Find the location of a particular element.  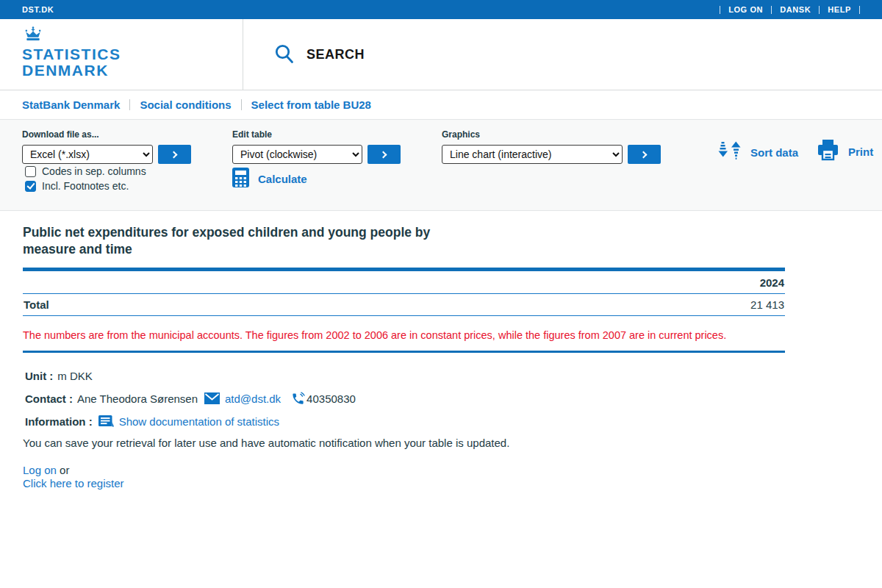

table-footnote: The numbers are from the municipal accou… is located at coordinates (404, 335).